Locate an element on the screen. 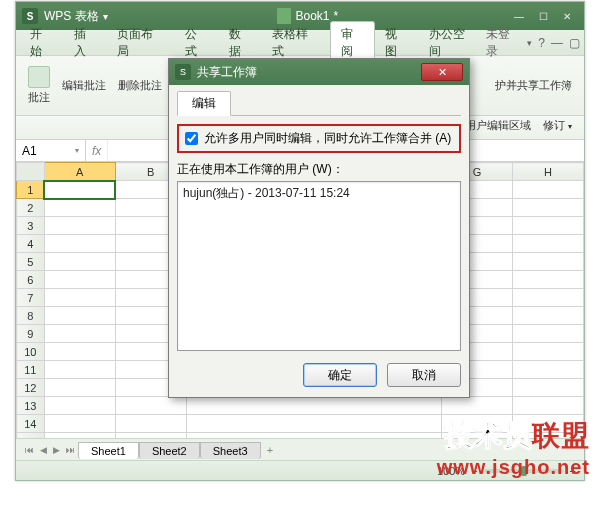 This screenshot has width=600, height=513. allow-multi-user-label: 允许多用户同时编辑，同时允许工作簿合并 (A) is located at coordinates (328, 138).